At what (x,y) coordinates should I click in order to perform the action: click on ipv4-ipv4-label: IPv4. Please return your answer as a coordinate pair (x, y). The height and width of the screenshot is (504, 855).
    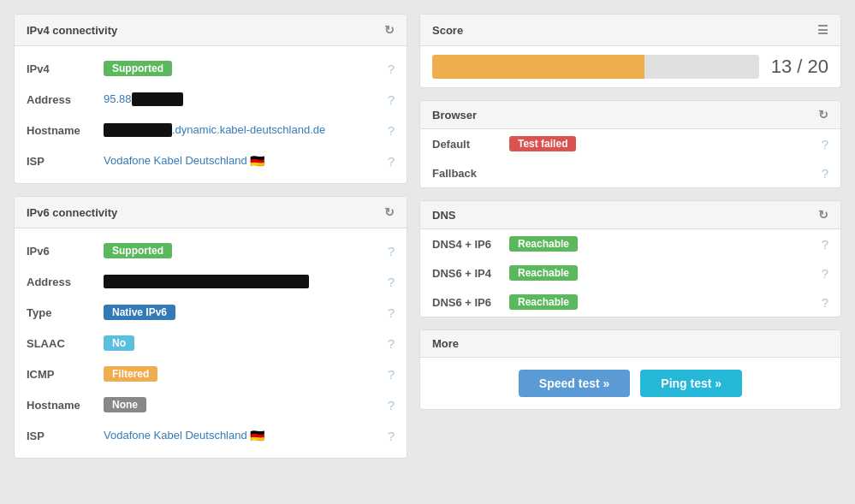
    Looking at the image, I should click on (65, 68).